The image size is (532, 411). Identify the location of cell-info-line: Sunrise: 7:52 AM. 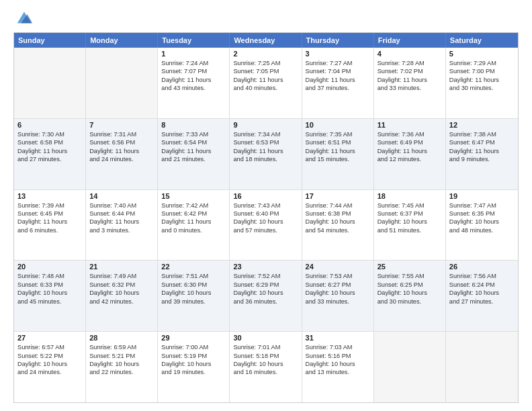
(265, 276).